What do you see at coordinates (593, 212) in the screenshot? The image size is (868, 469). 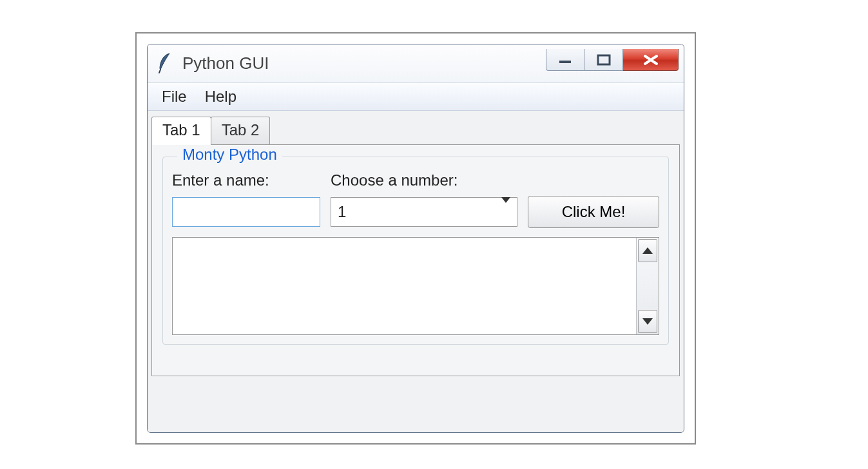 I see `click-me-button: Click Me!` at bounding box center [593, 212].